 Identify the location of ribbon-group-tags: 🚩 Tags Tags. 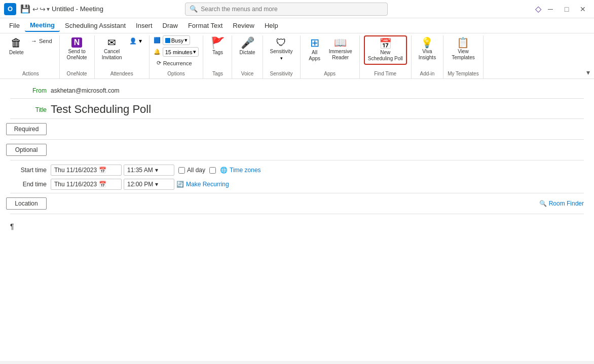
(219, 57).